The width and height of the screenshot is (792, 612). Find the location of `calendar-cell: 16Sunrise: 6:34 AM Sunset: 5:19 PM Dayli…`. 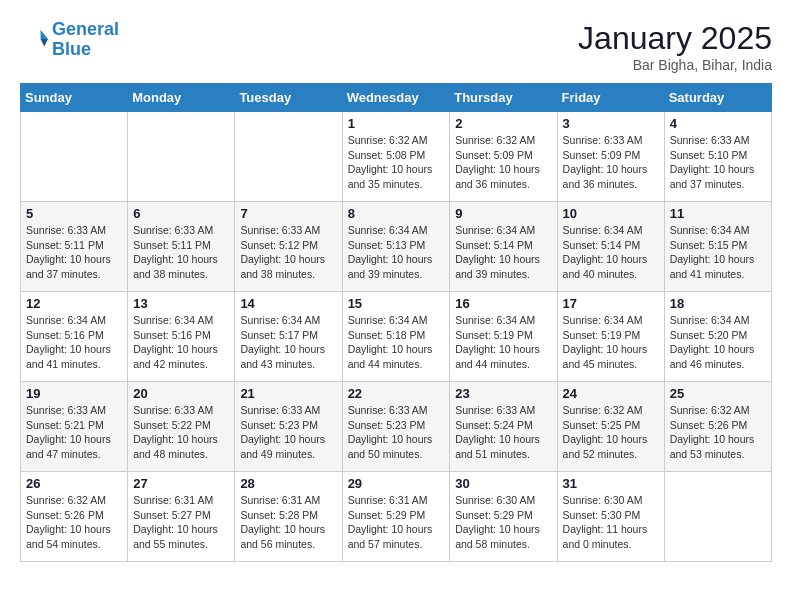

calendar-cell: 16Sunrise: 6:34 AM Sunset: 5:19 PM Dayli… is located at coordinates (504, 337).